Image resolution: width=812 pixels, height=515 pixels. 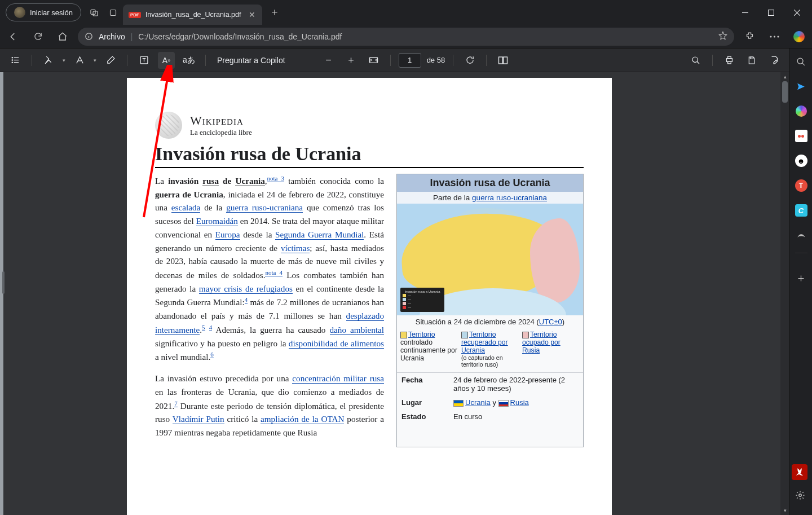 I want to click on sidebar-search-icon, so click(x=801, y=61).